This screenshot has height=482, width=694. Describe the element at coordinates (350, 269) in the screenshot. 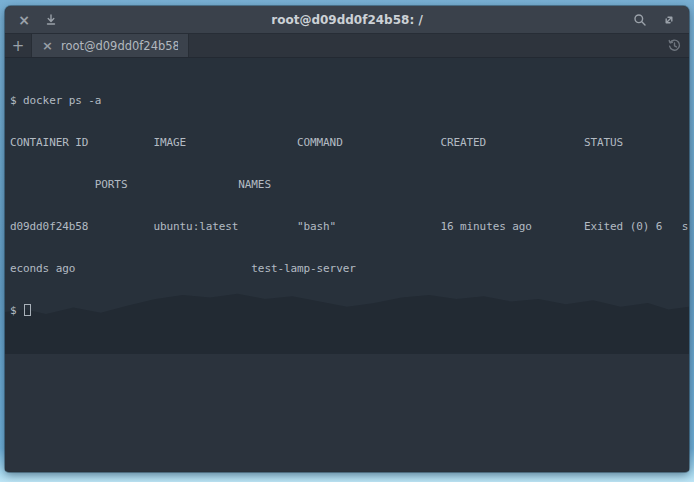

I see `terminal-line-row-2: econds ago test-lamp-server` at that location.